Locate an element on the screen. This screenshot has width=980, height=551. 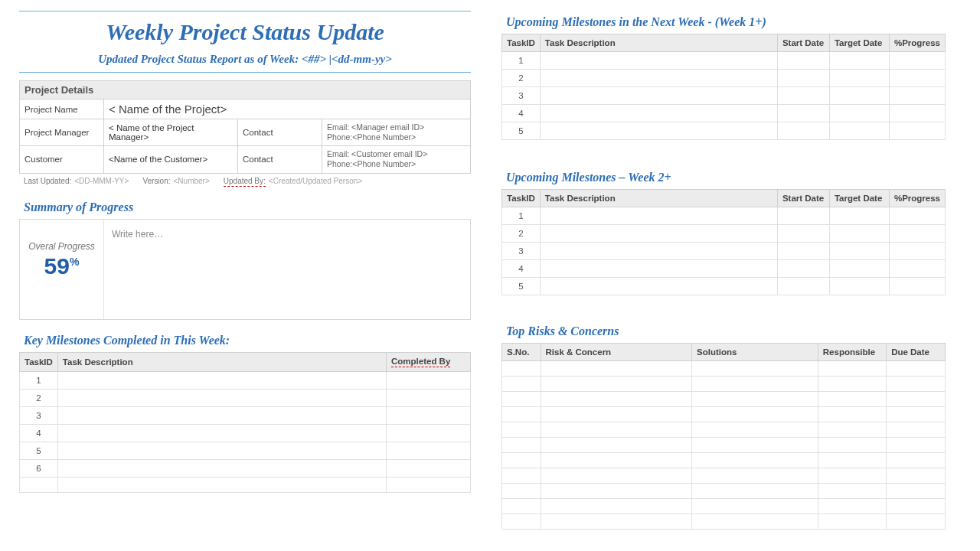
progress-box: Overal Progress 59% Write here… is located at coordinates (245, 269).